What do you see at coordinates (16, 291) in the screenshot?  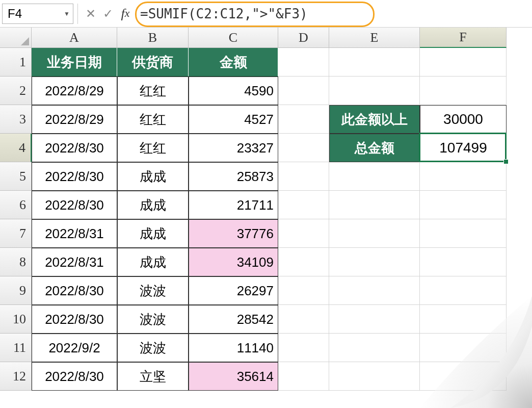 I see `row-header-9: 9` at bounding box center [16, 291].